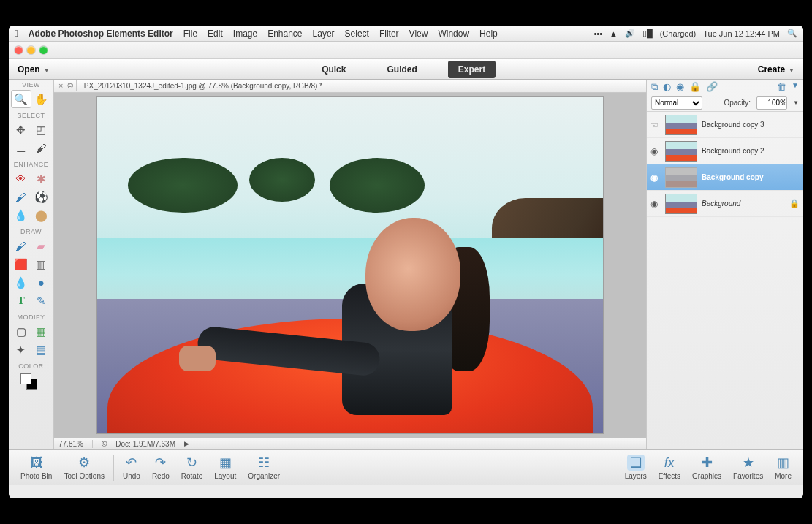 The width and height of the screenshot is (812, 524). I want to click on zoom-window-button, so click(44, 50).